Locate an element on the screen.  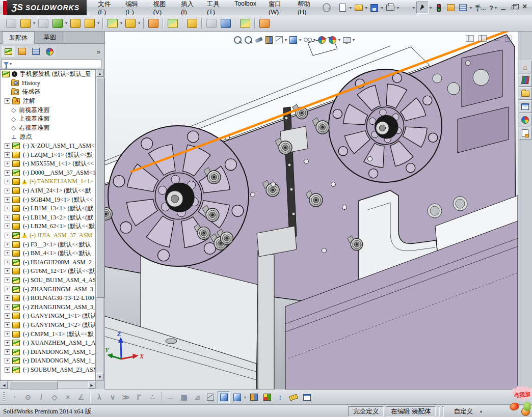
tree-horizontal-scrollbar: ◀ ▶ is located at coordinates (48, 385).